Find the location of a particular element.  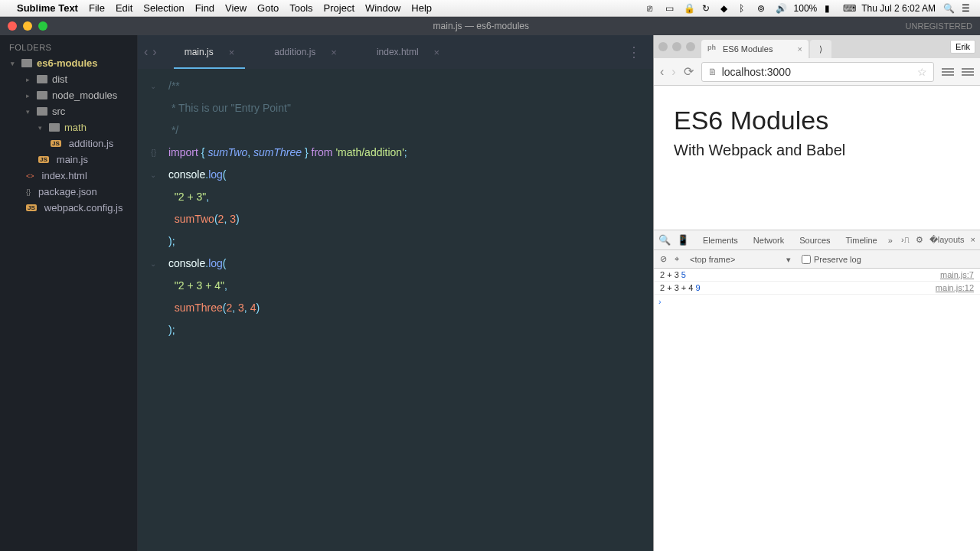

preserve-log-input is located at coordinates (806, 259).